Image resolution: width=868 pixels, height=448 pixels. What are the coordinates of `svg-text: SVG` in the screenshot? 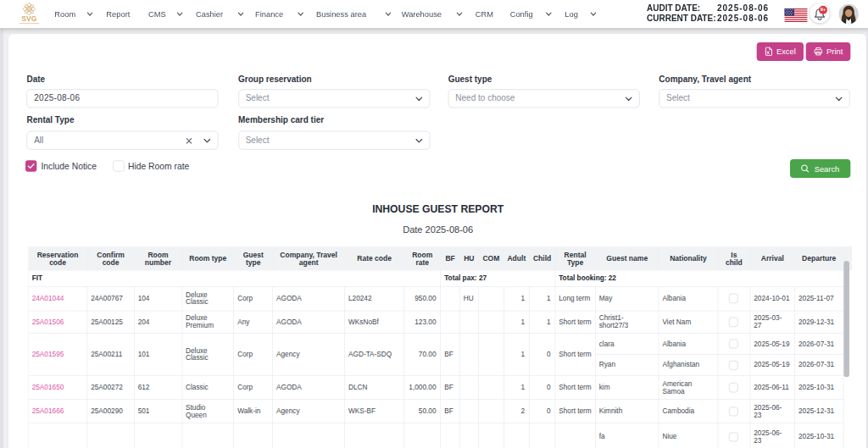 It's located at (29, 19).